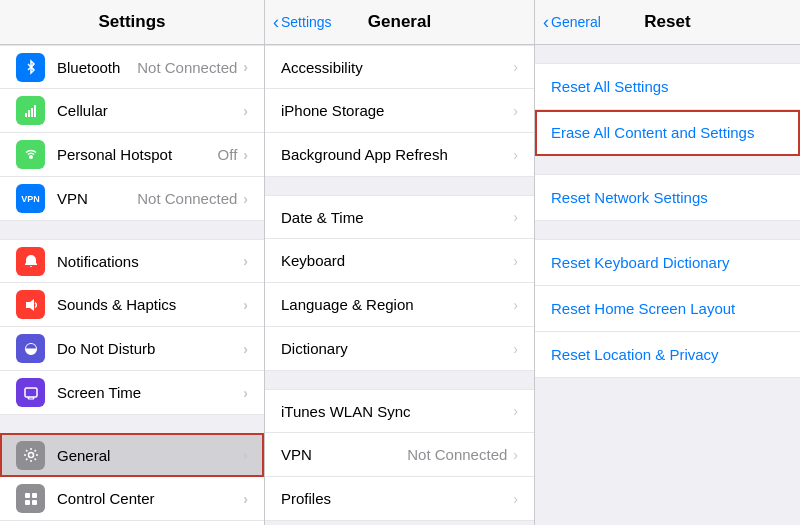 This screenshot has height=525, width=800. What do you see at coordinates (643, 308) in the screenshot?
I see `reset-home-screen-label: Reset Home Screen Layout` at bounding box center [643, 308].